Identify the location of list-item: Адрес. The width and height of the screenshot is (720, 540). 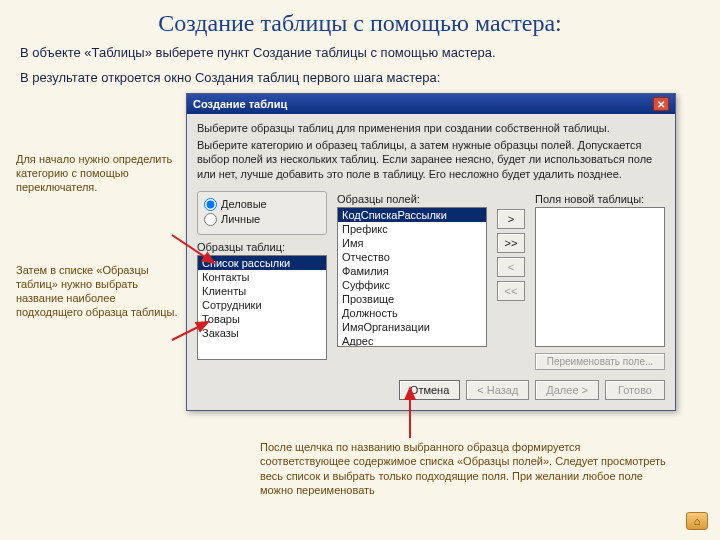
(412, 340).